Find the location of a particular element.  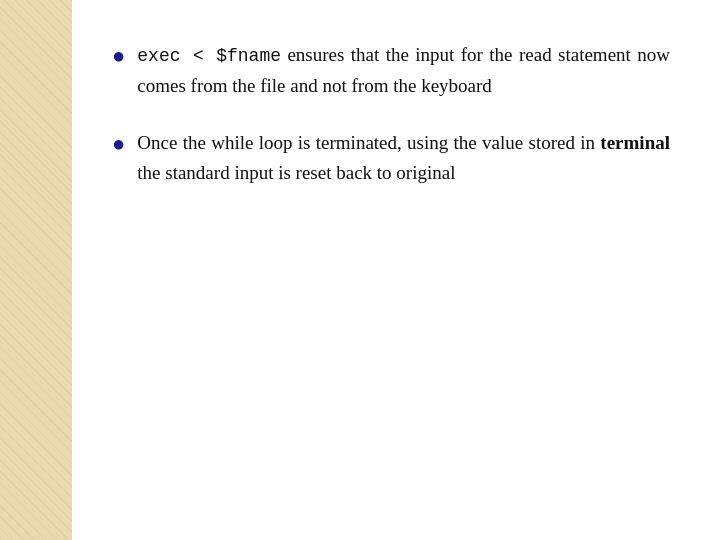

list-item: ● exec < $fname ensures that the input f… is located at coordinates (391, 70).